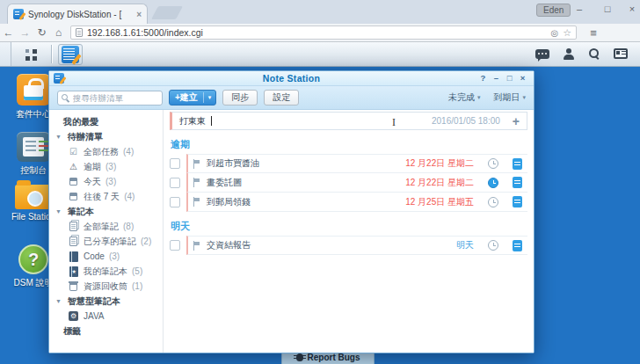 This screenshot has width=640, height=364. I want to click on sidebar-item-code-notebook: Code (3), so click(105, 257).